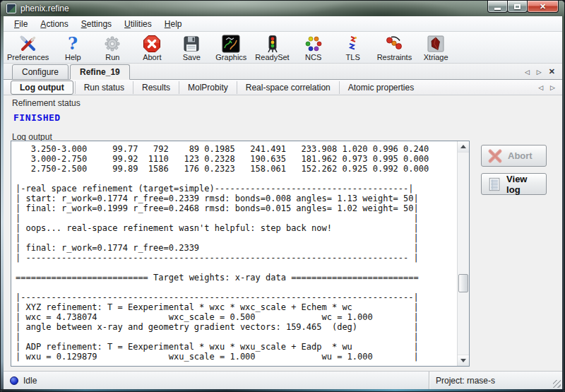  What do you see at coordinates (552, 88) in the screenshot?
I see `subtab-scroll-right-icon: ▷` at bounding box center [552, 88].